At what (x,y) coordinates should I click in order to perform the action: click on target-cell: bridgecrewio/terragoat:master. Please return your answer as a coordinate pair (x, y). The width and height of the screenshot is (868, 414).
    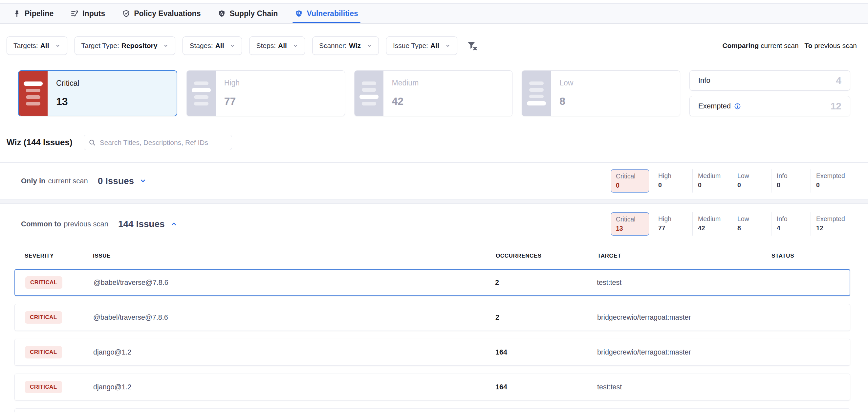
    Looking at the image, I should click on (684, 352).